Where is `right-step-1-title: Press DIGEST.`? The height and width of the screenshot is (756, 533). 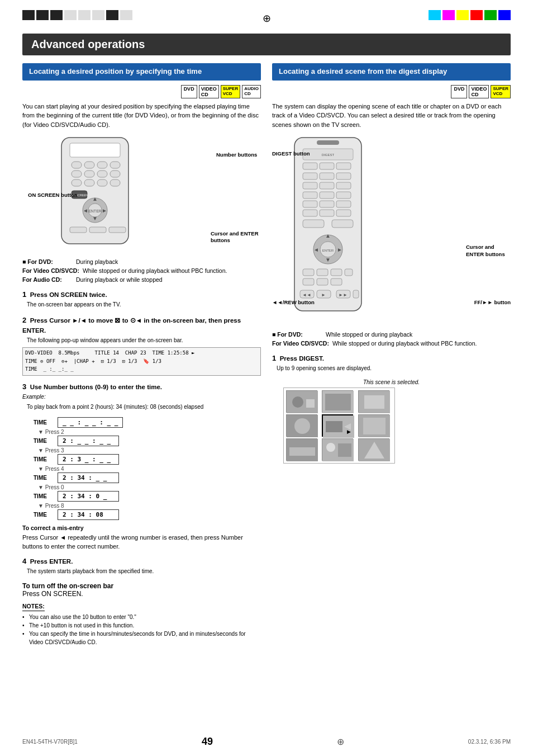 right-step-1-title: Press DIGEST. is located at coordinates (302, 358).